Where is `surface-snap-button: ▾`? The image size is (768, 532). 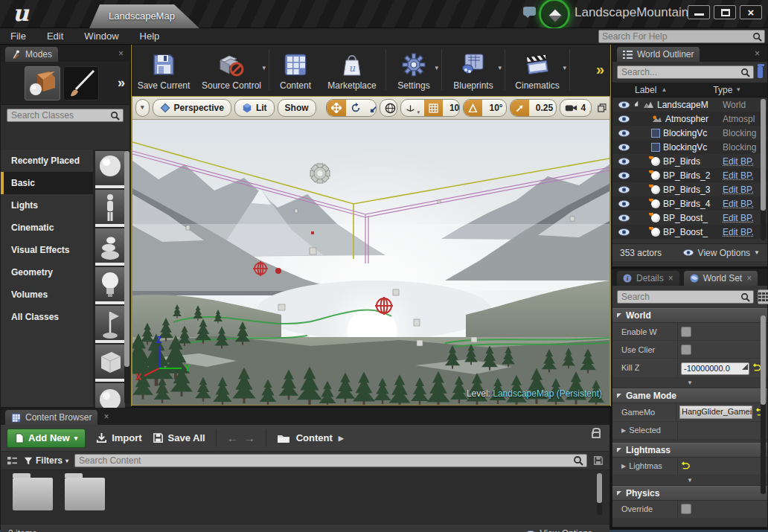
surface-snap-button: ▾ is located at coordinates (412, 108).